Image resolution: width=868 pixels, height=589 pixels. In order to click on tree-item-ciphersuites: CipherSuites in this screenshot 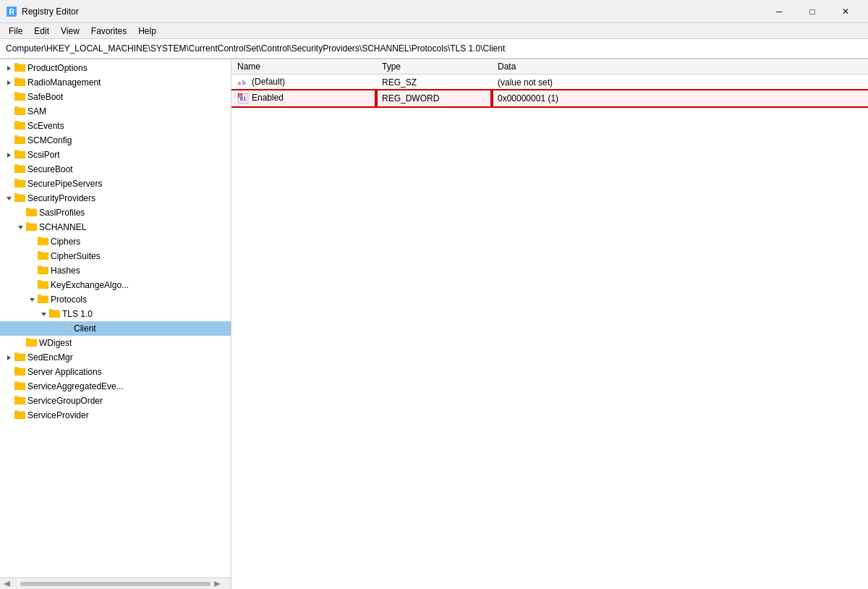, I will do `click(116, 256)`.